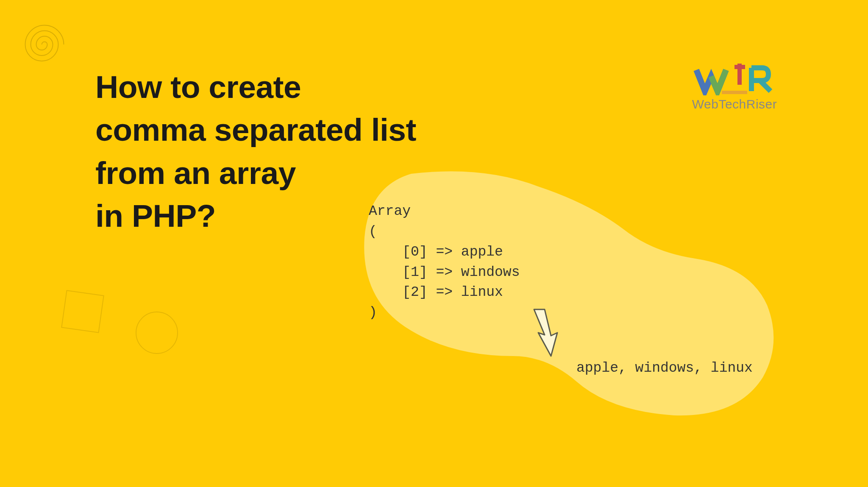  Describe the element at coordinates (545, 333) in the screenshot. I see `arrow-icon` at that location.